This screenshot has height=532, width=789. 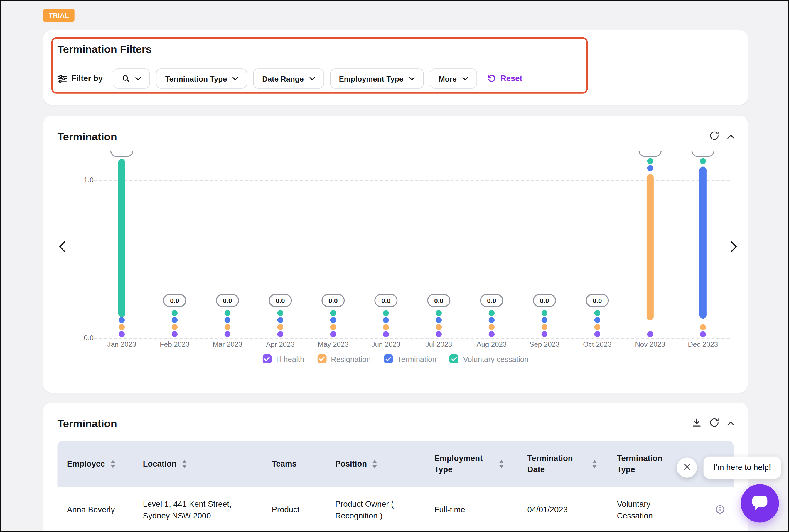 I want to click on chat-tooltip: I'm here to help!, so click(x=742, y=468).